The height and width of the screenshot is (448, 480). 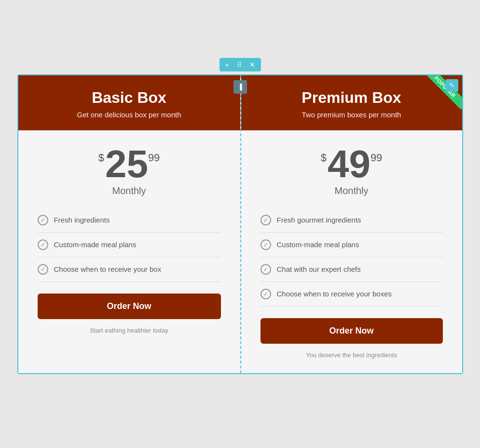 What do you see at coordinates (129, 306) in the screenshot?
I see `basic-order-button: Order Now` at bounding box center [129, 306].